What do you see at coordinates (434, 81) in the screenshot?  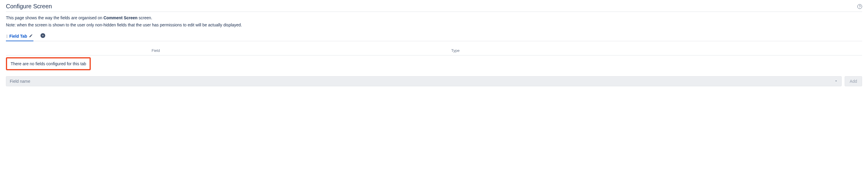 I see `add-field-row: Field name Add` at bounding box center [434, 81].